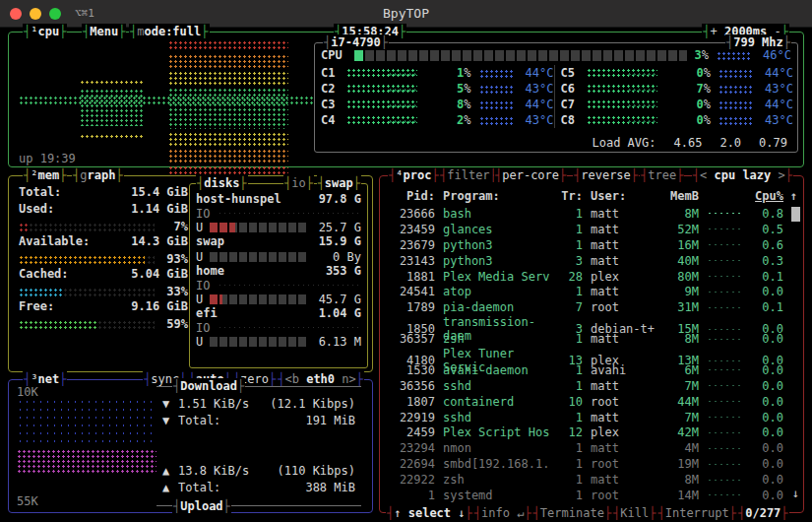 Image resolution: width=812 pixels, height=522 pixels. What do you see at coordinates (733, 55) in the screenshot?
I see `cpu-temp-graph` at bounding box center [733, 55].